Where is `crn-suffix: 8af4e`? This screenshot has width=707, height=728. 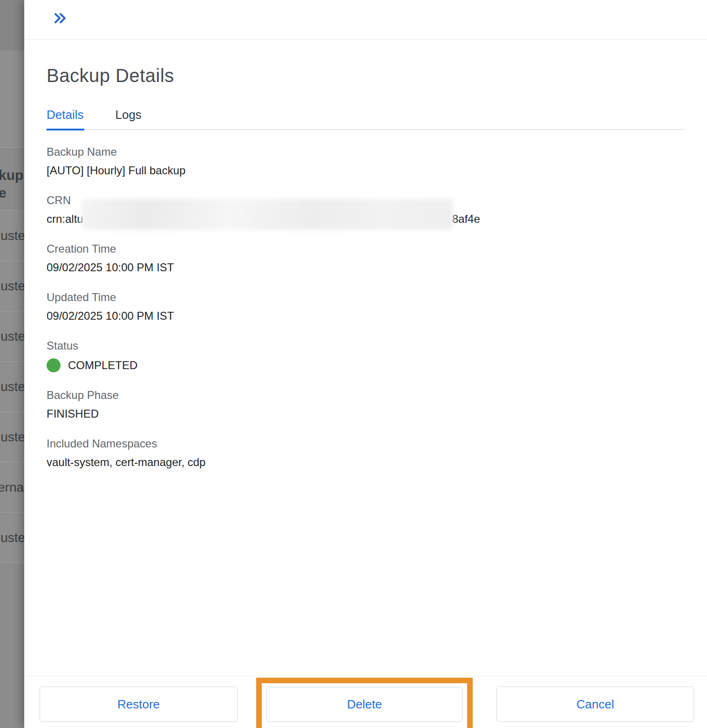 crn-suffix: 8af4e is located at coordinates (466, 219).